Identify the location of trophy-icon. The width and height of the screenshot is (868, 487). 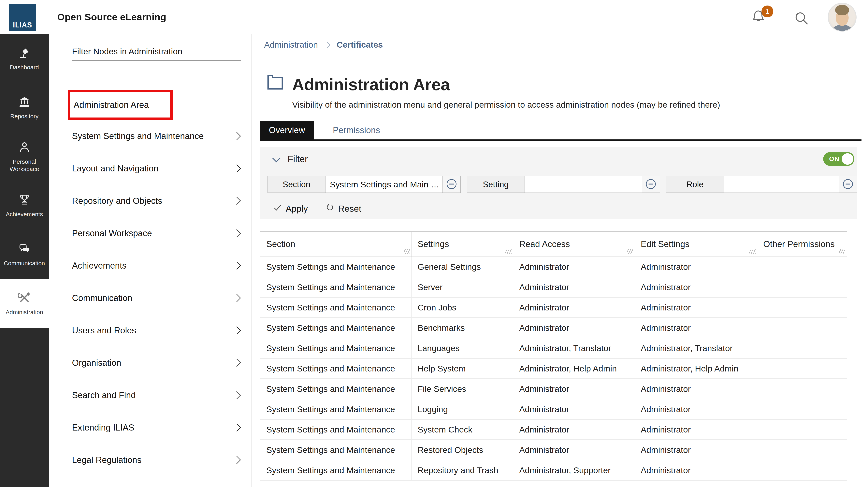
(24, 200).